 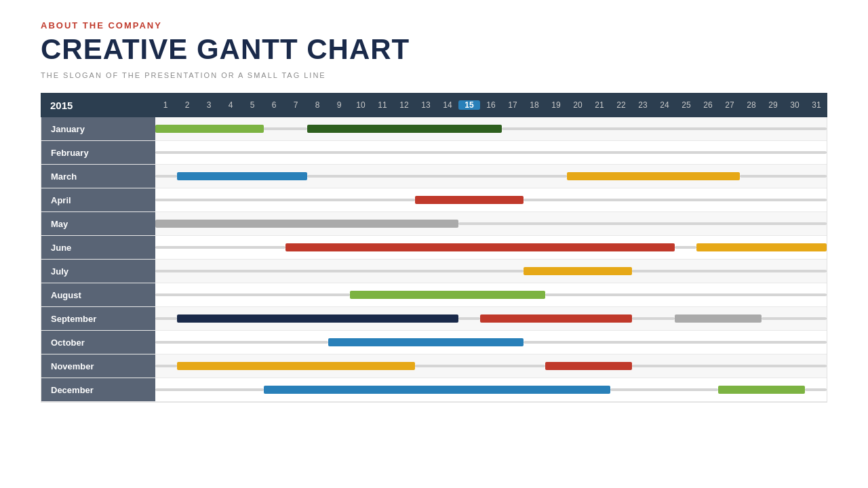 I want to click on chart-row-march: March, so click(x=434, y=176).